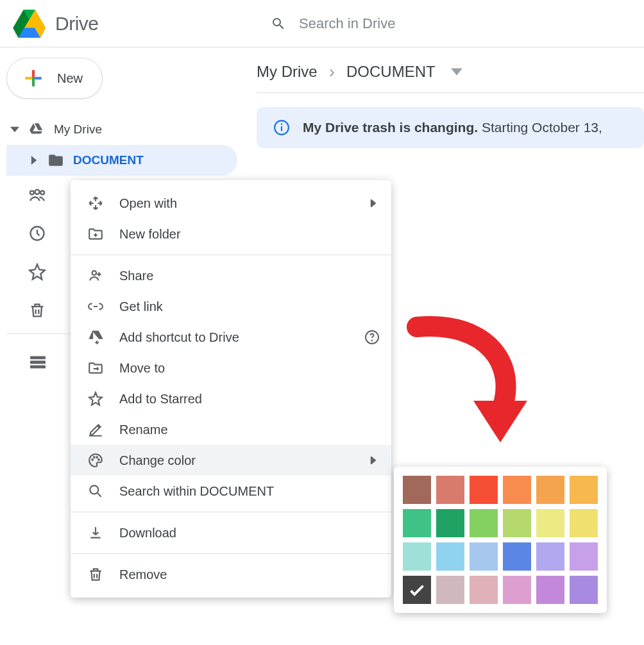 The height and width of the screenshot is (645, 644). What do you see at coordinates (231, 368) in the screenshot?
I see `menu-move-to: Move to` at bounding box center [231, 368].